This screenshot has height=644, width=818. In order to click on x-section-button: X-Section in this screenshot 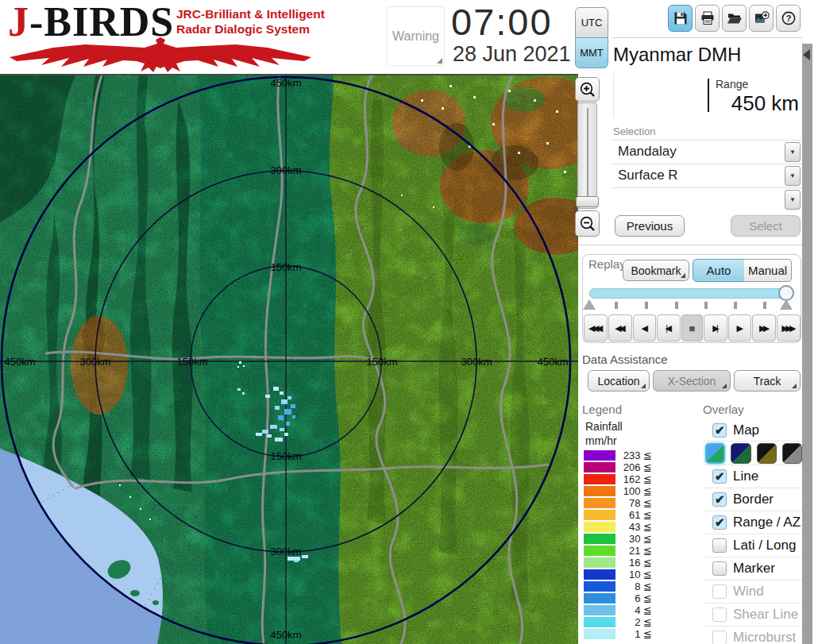, I will do `click(692, 381)`.